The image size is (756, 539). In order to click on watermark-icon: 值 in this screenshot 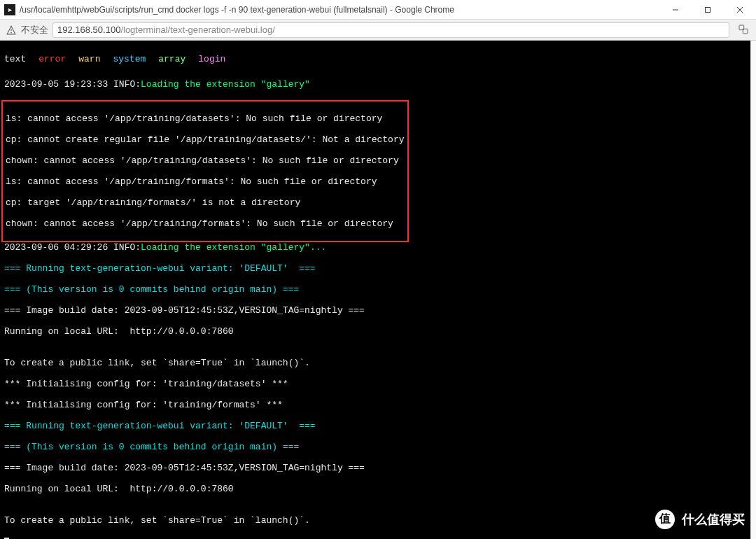, I will do `click(665, 519)`.